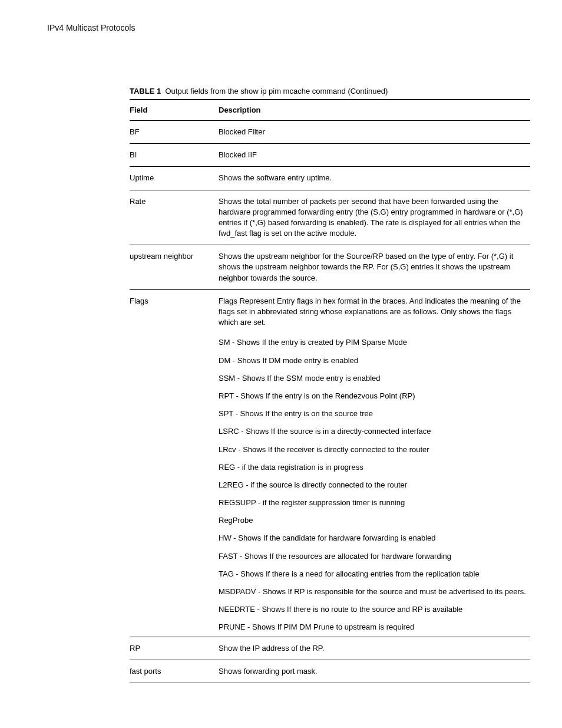 This screenshot has height=728, width=562. I want to click on cell-desc: NEEDRTE - Shows If there is no route to …, so click(375, 610).